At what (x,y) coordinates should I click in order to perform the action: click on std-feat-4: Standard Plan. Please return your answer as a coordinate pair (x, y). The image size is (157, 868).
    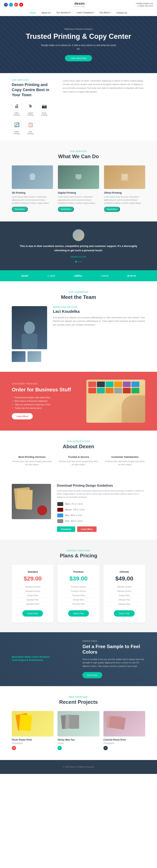
    Looking at the image, I should click on (32, 600).